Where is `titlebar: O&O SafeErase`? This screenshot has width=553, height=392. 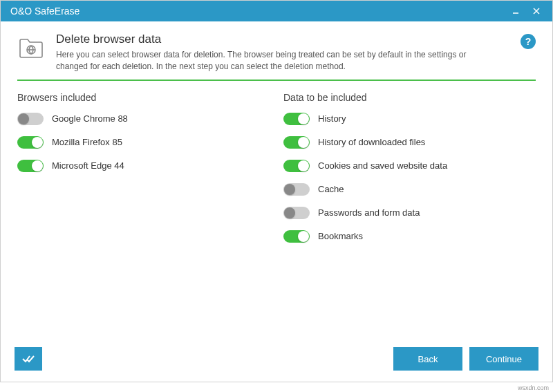
titlebar: O&O SafeErase is located at coordinates (276, 11).